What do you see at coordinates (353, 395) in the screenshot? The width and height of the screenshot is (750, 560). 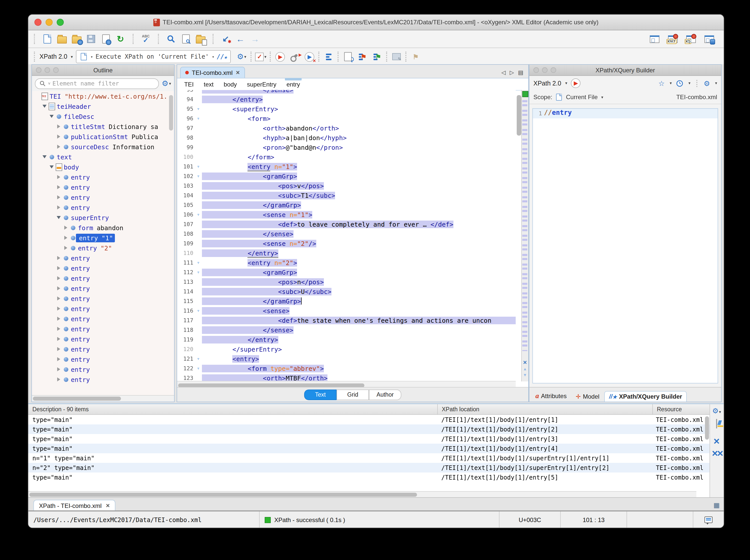 I see `view-button-grid: Grid` at bounding box center [353, 395].